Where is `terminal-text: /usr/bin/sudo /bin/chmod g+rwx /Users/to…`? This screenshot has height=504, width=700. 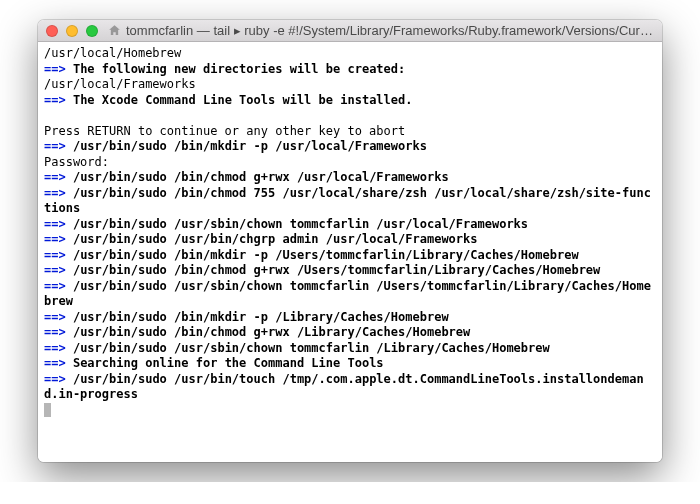
terminal-text: /usr/bin/sudo /bin/chmod g+rwx /Users/to… is located at coordinates (336, 270).